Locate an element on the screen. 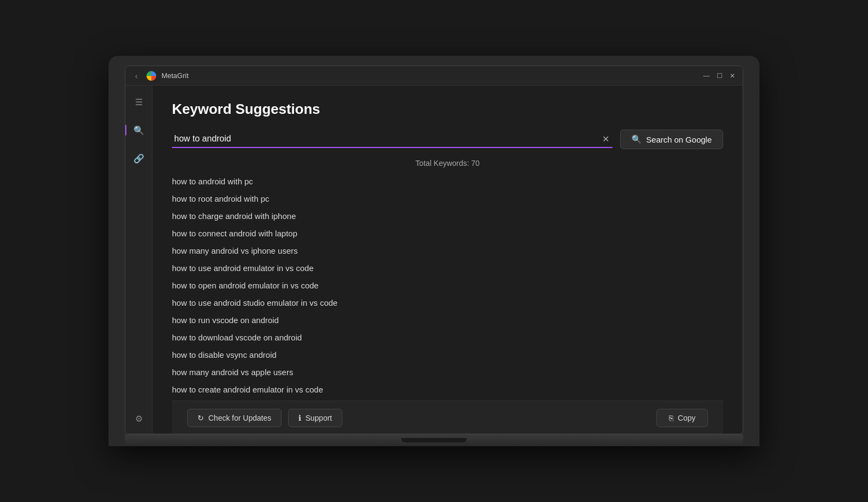 The height and width of the screenshot is (502, 868). copy-label: Copy is located at coordinates (687, 418).